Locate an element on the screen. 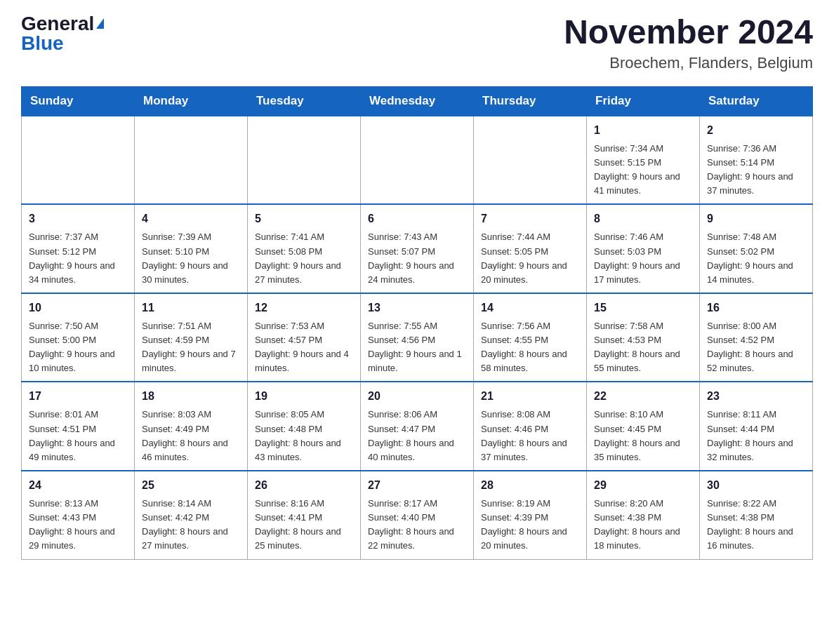  calendar-cell: 20Sunrise: 8:06 AMSunset: 4:47 PMDayligh… is located at coordinates (417, 427).